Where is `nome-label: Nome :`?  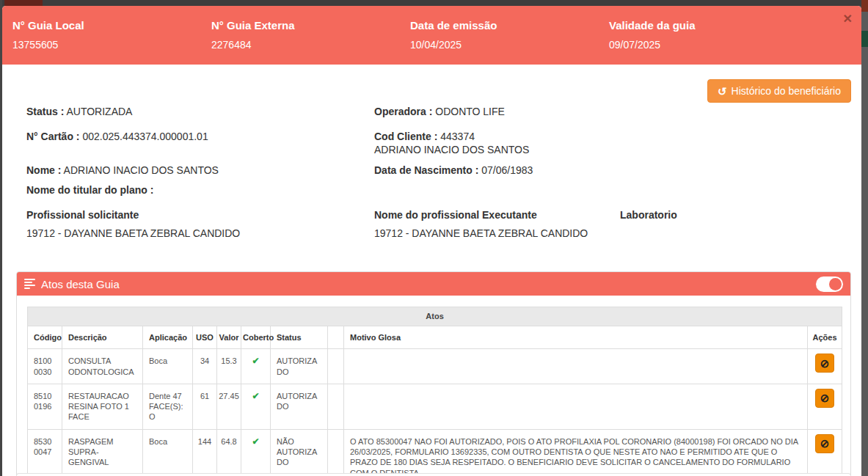
nome-label: Nome : is located at coordinates (44, 170).